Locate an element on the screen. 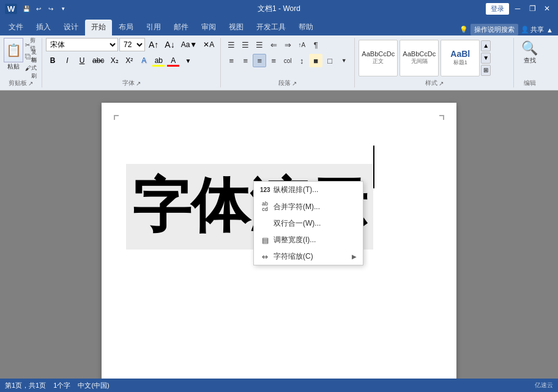 The width and height of the screenshot is (558, 392). tab-review: 审阅 is located at coordinates (209, 28).